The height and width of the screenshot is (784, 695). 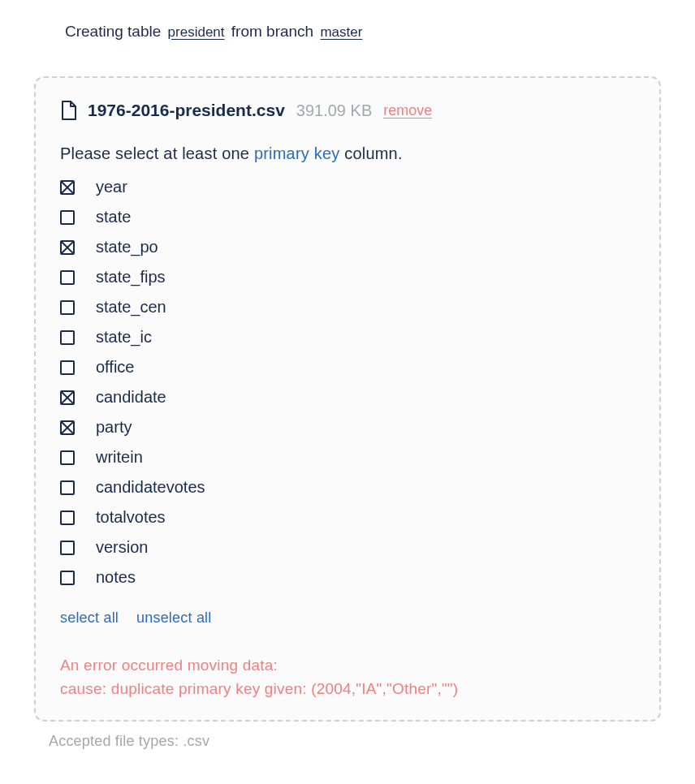 I want to click on column-label: state_po, so click(x=127, y=247).